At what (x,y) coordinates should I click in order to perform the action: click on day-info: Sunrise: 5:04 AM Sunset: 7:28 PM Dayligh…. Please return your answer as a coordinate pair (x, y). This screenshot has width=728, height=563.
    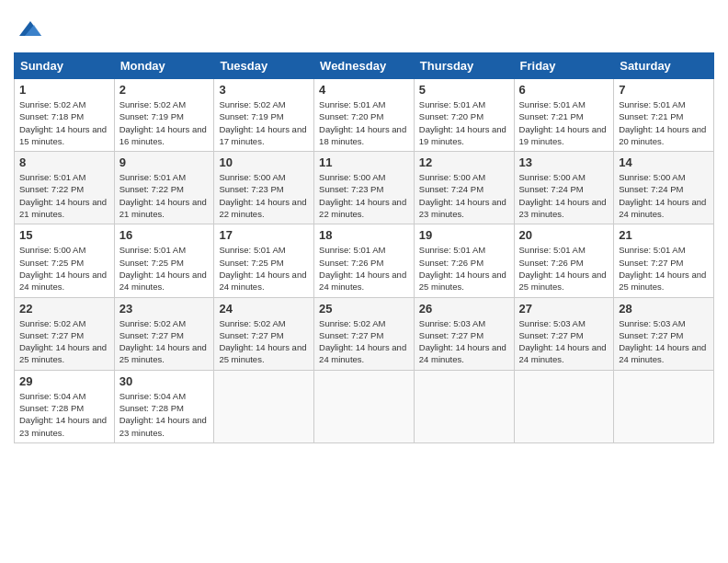
    Looking at the image, I should click on (165, 414).